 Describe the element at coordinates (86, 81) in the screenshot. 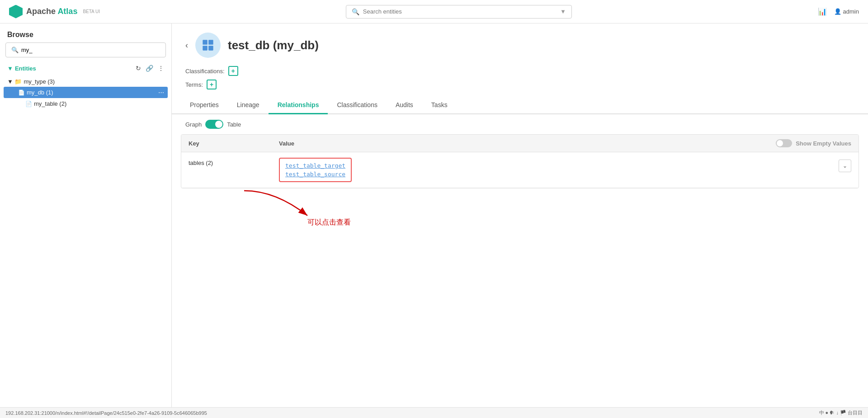

I see `tree-group-header: ▼ 📁 my_type (3)` at that location.